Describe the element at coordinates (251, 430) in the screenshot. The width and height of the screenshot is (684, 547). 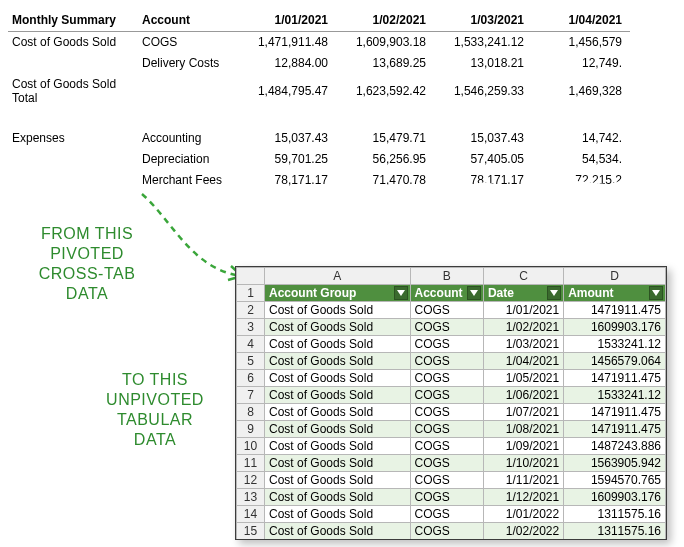
I see `row-number: 9` at that location.